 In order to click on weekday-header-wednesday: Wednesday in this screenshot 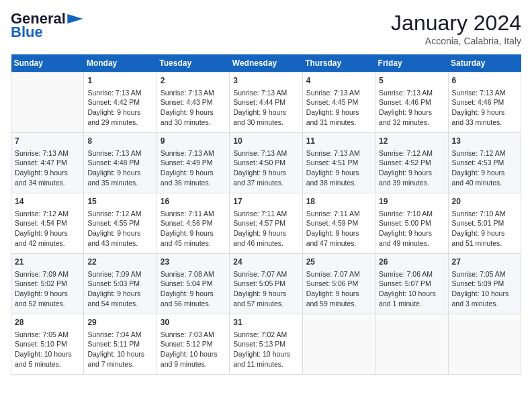, I will do `click(266, 63)`.